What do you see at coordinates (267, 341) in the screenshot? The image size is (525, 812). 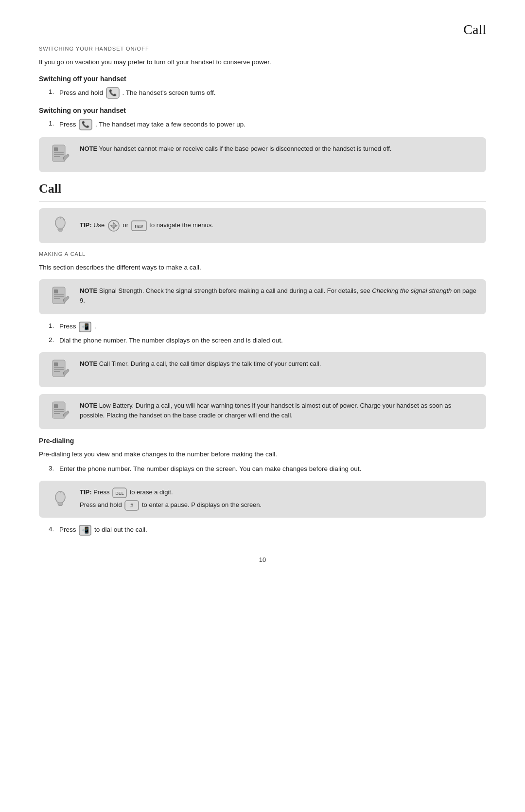 I see `step-make-call-2: 2. Dial the phone number. The number dis…` at bounding box center [267, 341].